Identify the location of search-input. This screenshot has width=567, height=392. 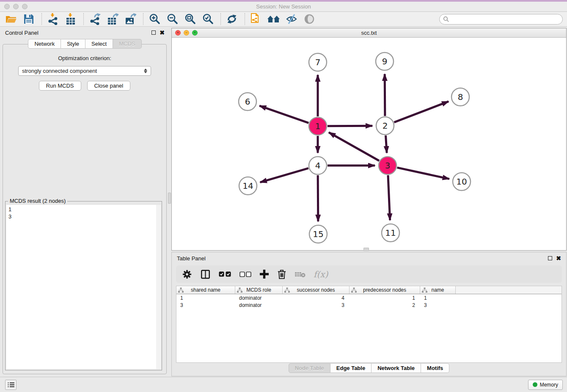
(505, 19).